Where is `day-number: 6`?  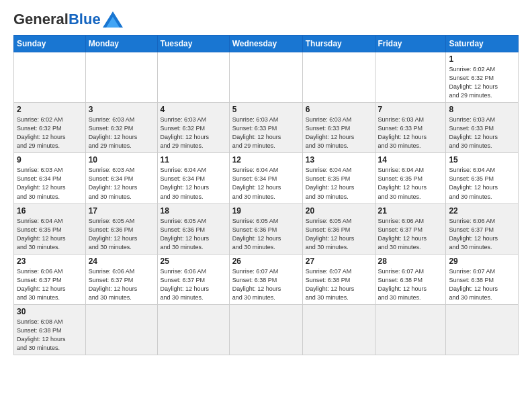
day-number: 6 is located at coordinates (339, 109).